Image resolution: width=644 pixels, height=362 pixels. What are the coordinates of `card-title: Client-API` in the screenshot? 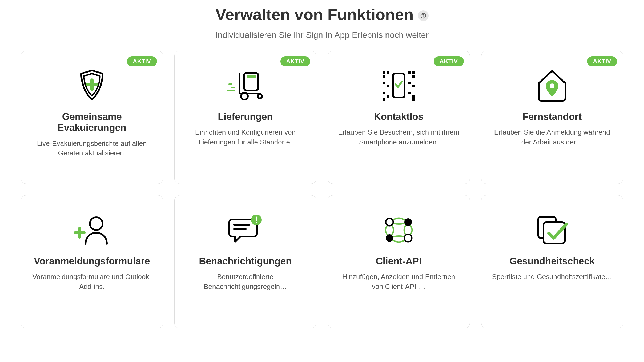 It's located at (399, 261).